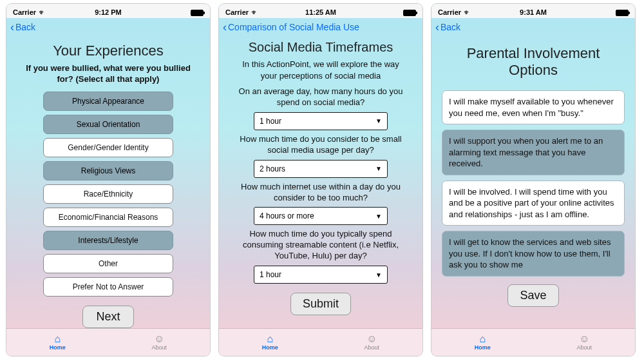  Describe the element at coordinates (321, 216) in the screenshot. I see `select-too-much: 4 hours or more▼` at that location.